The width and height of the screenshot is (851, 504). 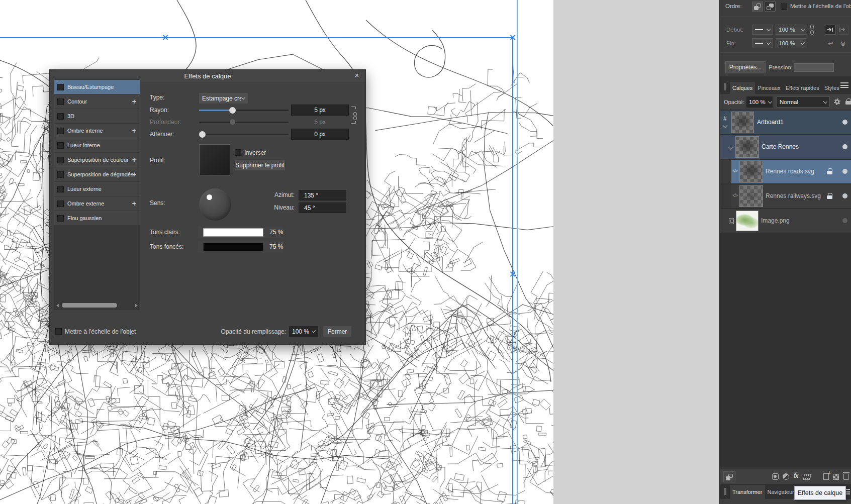 What do you see at coordinates (97, 189) in the screenshot?
I see `effect-item-lueur-externe: Lueur externe` at bounding box center [97, 189].